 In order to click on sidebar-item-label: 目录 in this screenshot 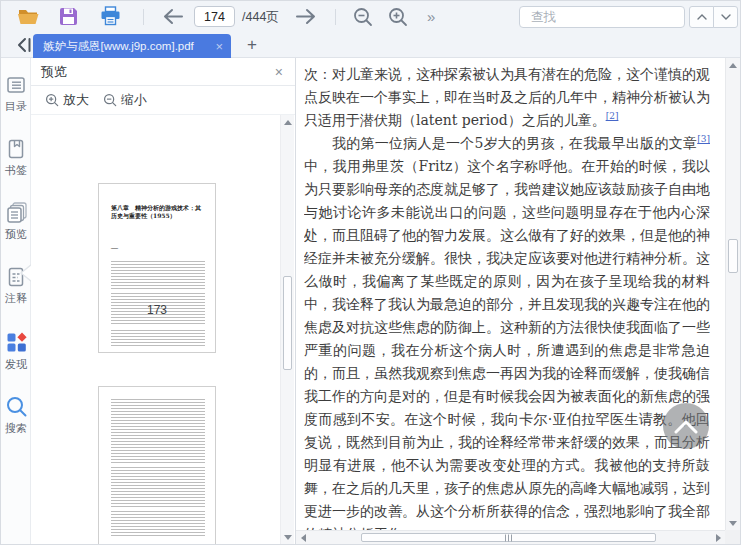, I will do `click(16, 106)`.